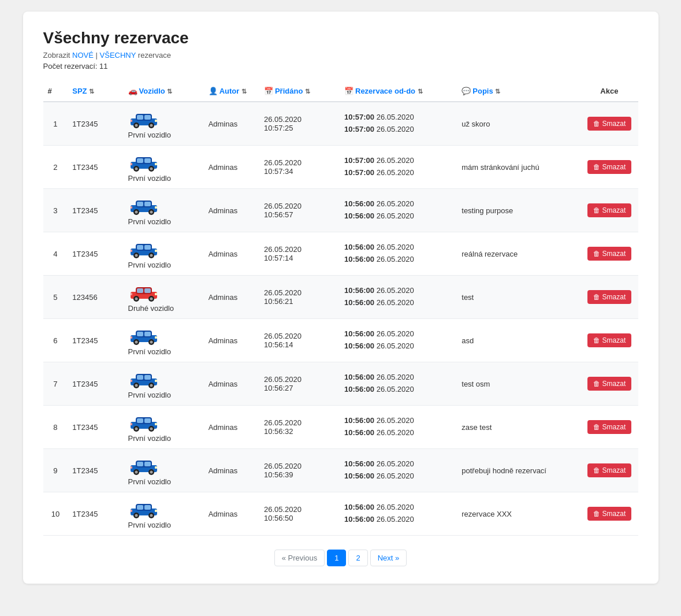 The image size is (681, 616). What do you see at coordinates (164, 297) in the screenshot?
I see `cell-vozidlo: Druhé vozidlo` at bounding box center [164, 297].